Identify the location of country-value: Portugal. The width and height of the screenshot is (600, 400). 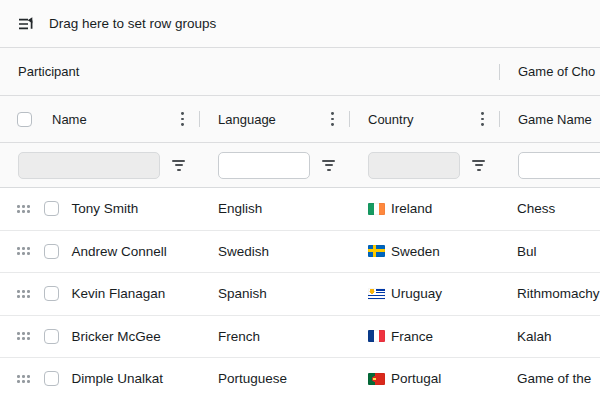
(416, 378).